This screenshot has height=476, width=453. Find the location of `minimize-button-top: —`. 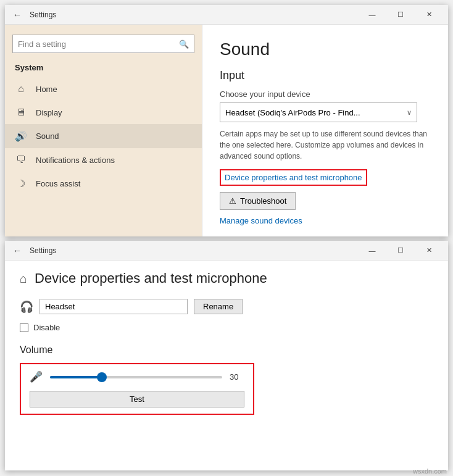

minimize-button-top: — is located at coordinates (372, 15).